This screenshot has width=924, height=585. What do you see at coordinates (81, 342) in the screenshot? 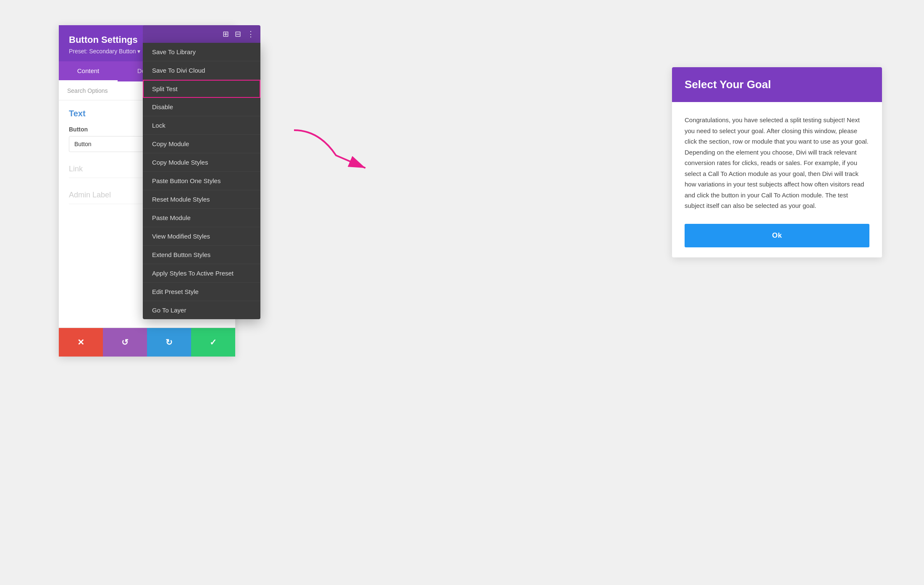
I see `cancel-button: ✕` at bounding box center [81, 342].